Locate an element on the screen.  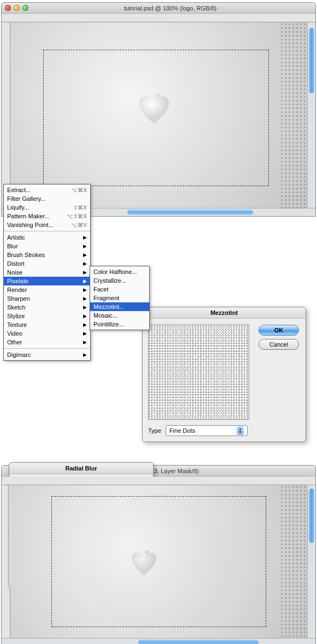
menu-item-filter-gallery: Filter Gallery... is located at coordinates (47, 199).